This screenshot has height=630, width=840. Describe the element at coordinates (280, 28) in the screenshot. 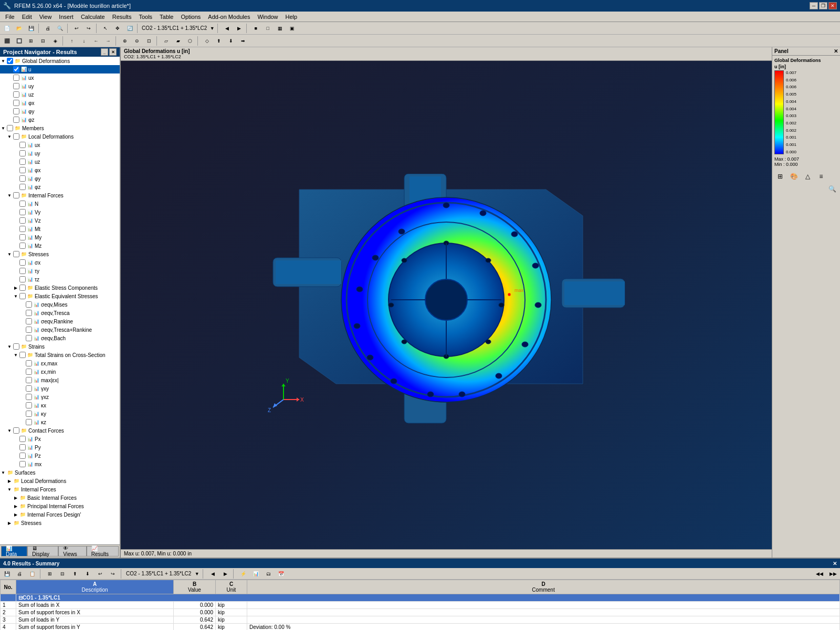

I see `tb-render3: ▦` at that location.